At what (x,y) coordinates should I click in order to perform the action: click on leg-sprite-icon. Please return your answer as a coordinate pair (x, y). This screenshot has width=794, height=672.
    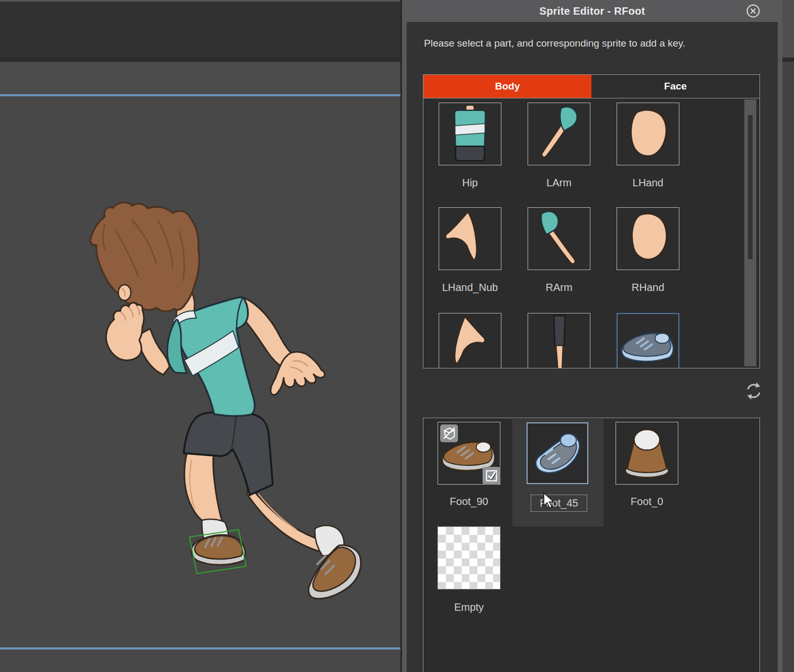
    Looking at the image, I should click on (559, 341).